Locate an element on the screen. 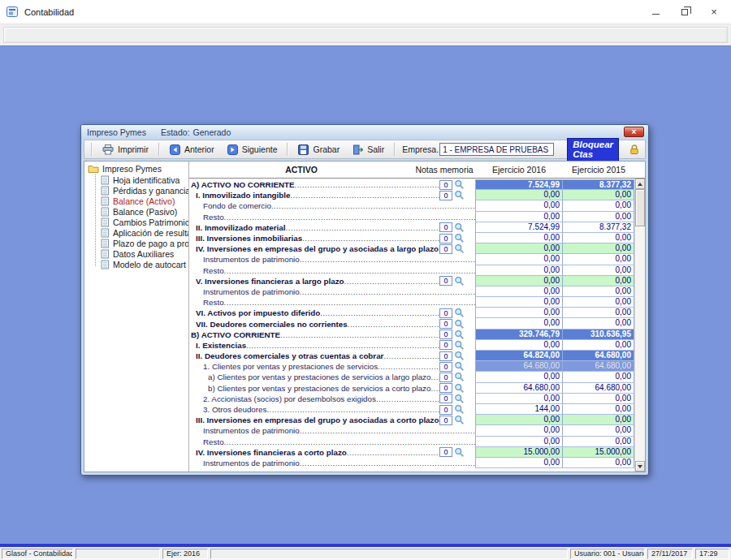 This screenshot has height=560, width=731. table-row: b) Clientes por ventas y prestaciones de… is located at coordinates (412, 388).